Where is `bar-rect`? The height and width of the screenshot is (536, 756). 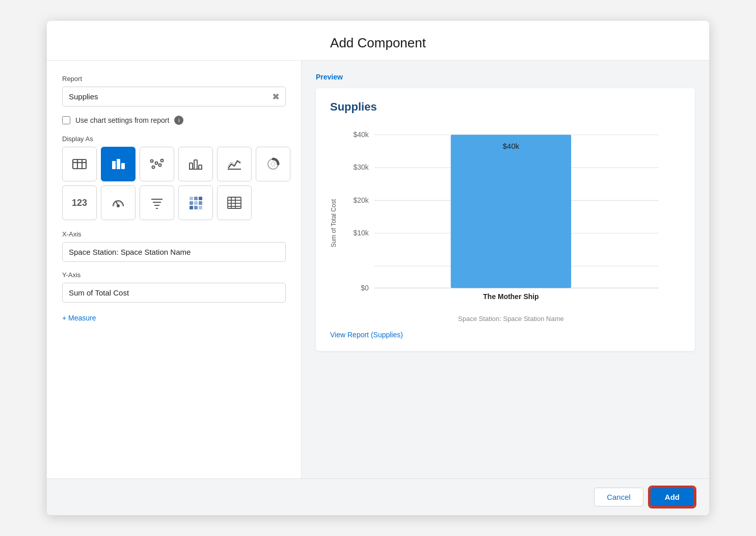 bar-rect is located at coordinates (511, 211).